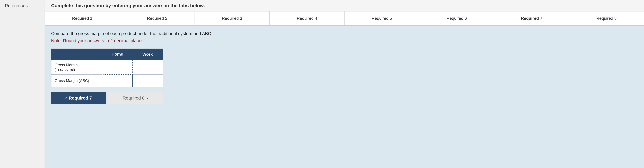 Image resolution: width=644 pixels, height=168 pixels. I want to click on table-cell-traditional-home, so click(118, 67).